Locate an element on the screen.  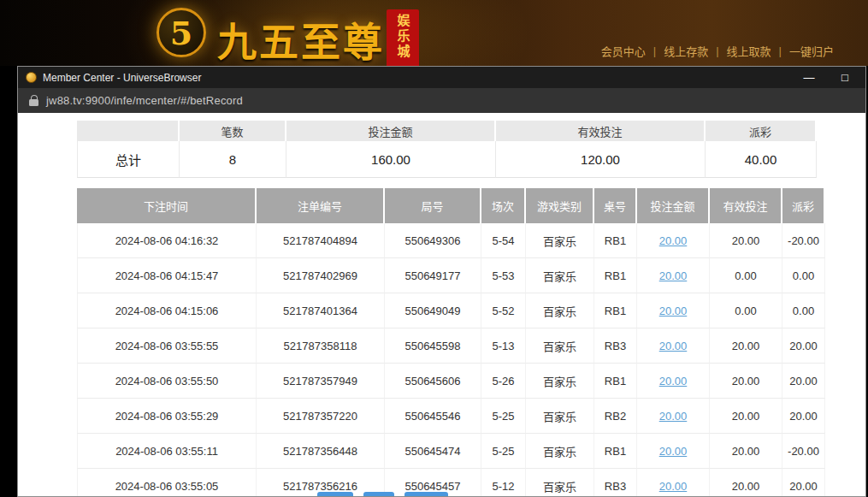
header-round-id: 局号 is located at coordinates (433, 205).